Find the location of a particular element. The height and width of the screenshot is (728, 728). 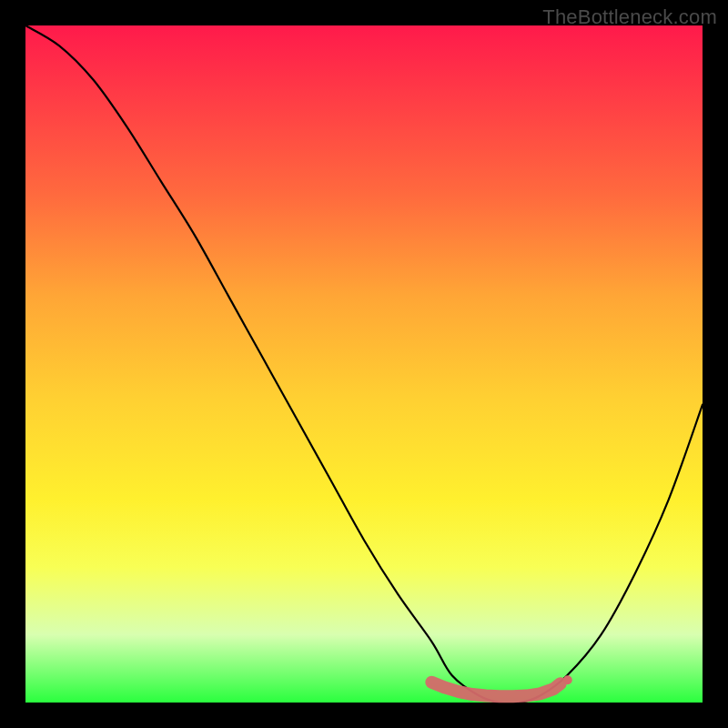

highlighted-range is located at coordinates (501, 686).